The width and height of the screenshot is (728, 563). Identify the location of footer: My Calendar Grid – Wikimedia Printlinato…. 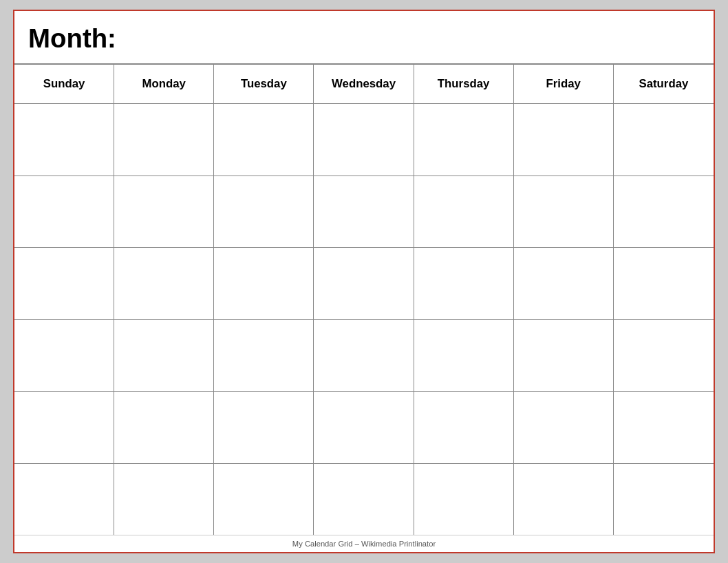
(364, 544).